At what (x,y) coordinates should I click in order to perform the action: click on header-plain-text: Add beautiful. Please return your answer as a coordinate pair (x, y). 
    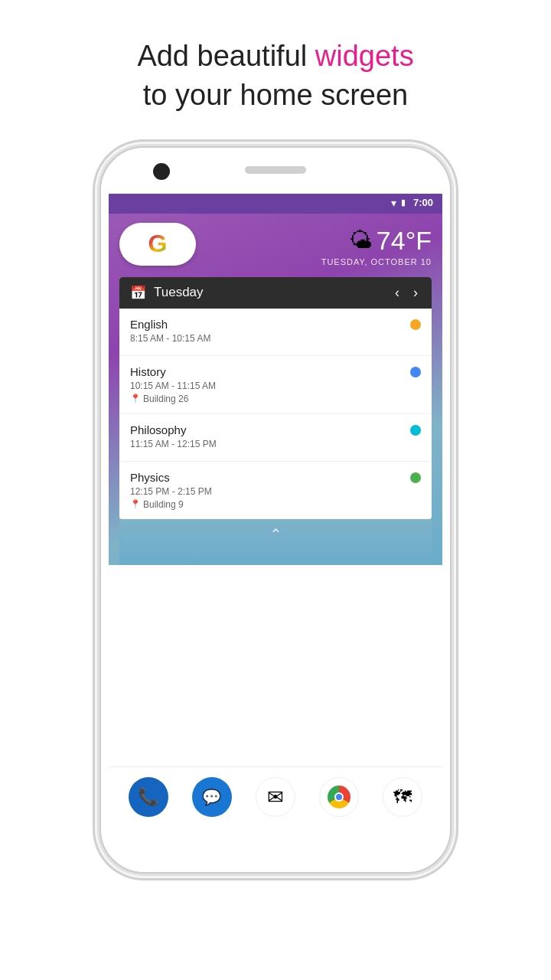
    Looking at the image, I should click on (226, 56).